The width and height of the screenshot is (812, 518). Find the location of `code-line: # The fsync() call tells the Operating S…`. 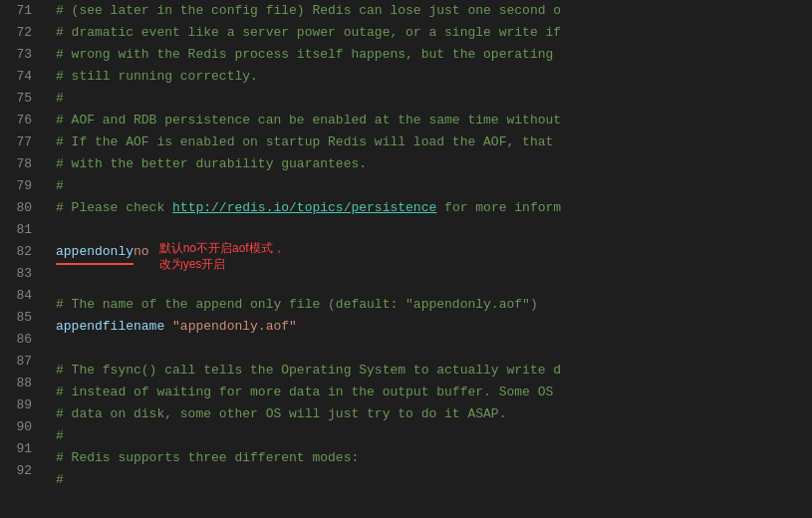

code-line: # The fsync() call tells the Operating S… is located at coordinates (434, 371).